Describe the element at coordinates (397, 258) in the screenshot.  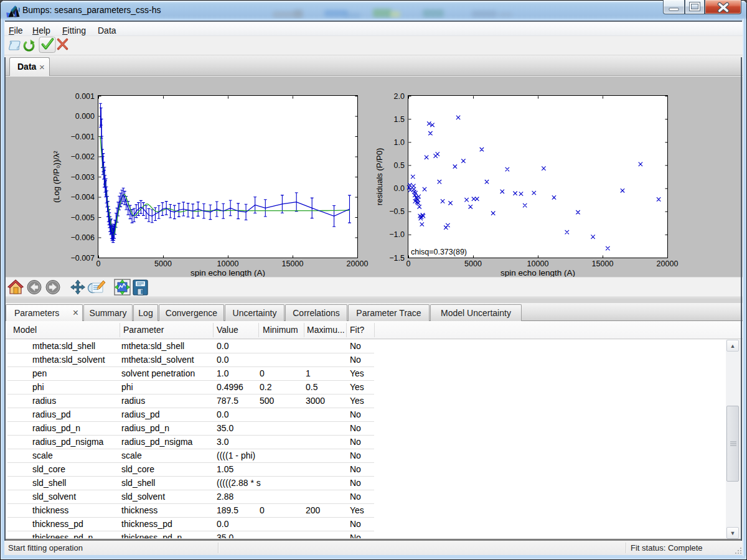
I see `svg-text: −1.5` at that location.